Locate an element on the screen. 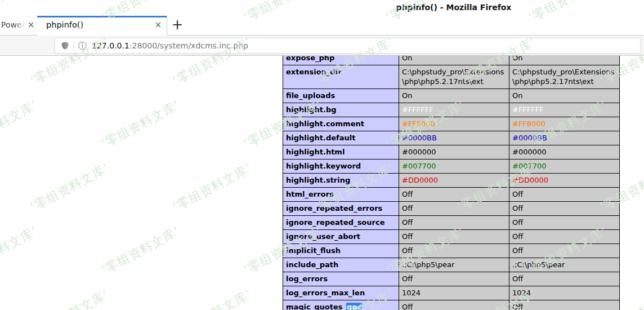 The height and width of the screenshot is (310, 644). url-bar: ⓘ 127.0.0.1:28000/system/xdcms.inc.php is located at coordinates (348, 46).